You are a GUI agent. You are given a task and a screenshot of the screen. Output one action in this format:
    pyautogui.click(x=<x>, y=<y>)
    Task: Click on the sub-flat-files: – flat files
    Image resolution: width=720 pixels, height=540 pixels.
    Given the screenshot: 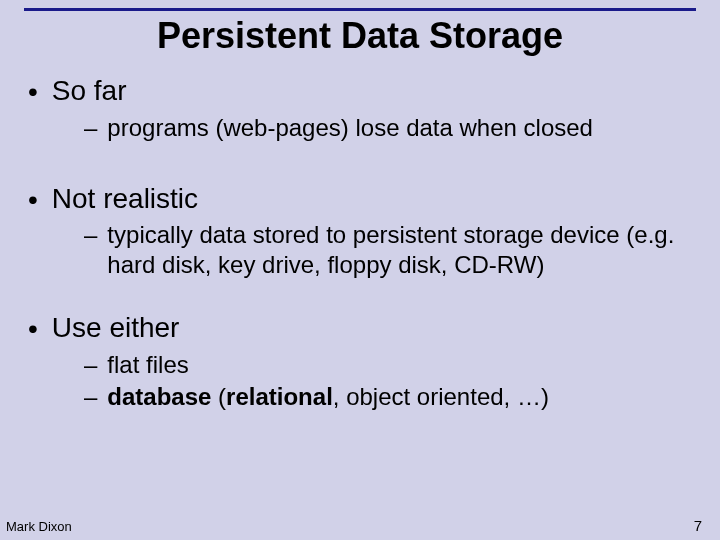 What is the action you would take?
    pyautogui.click(x=388, y=365)
    